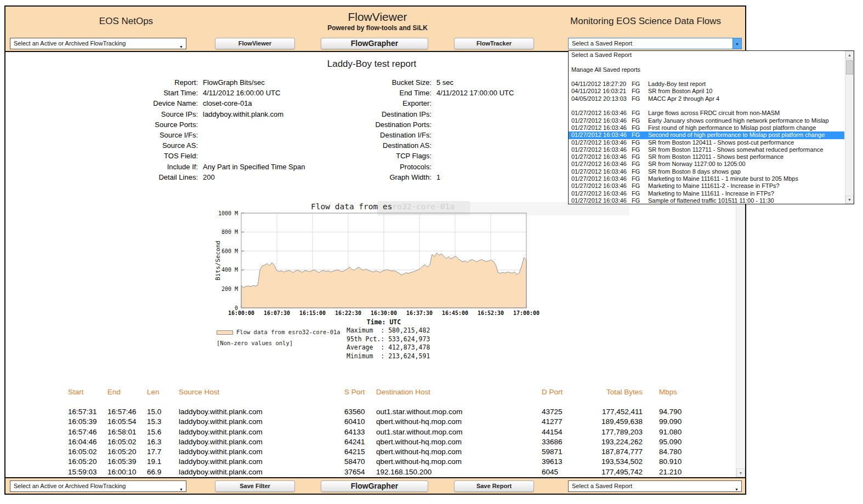 This screenshot has width=863, height=504. What do you see at coordinates (445, 82) in the screenshot?
I see `param-value: 5 sec` at bounding box center [445, 82].